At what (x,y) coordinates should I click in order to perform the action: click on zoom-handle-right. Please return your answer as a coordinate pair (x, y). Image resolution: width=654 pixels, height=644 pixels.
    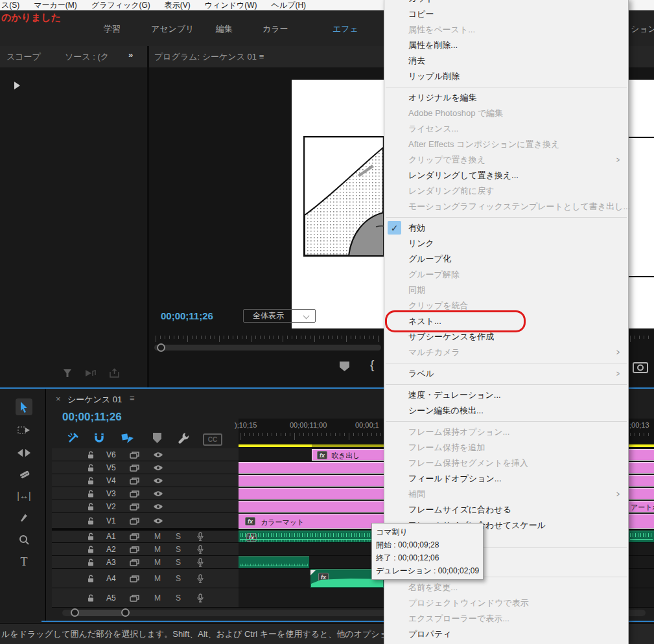
    Looking at the image, I should click on (126, 613).